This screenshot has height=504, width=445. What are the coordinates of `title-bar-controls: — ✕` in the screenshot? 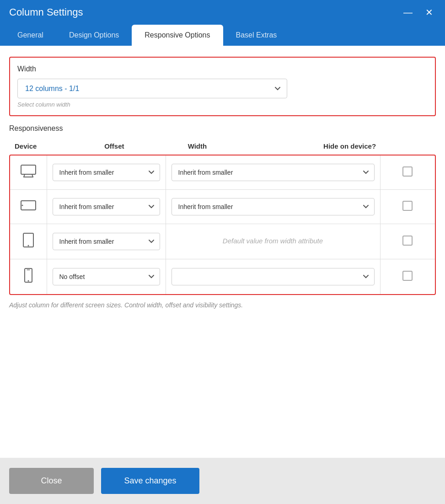 It's located at (418, 12).